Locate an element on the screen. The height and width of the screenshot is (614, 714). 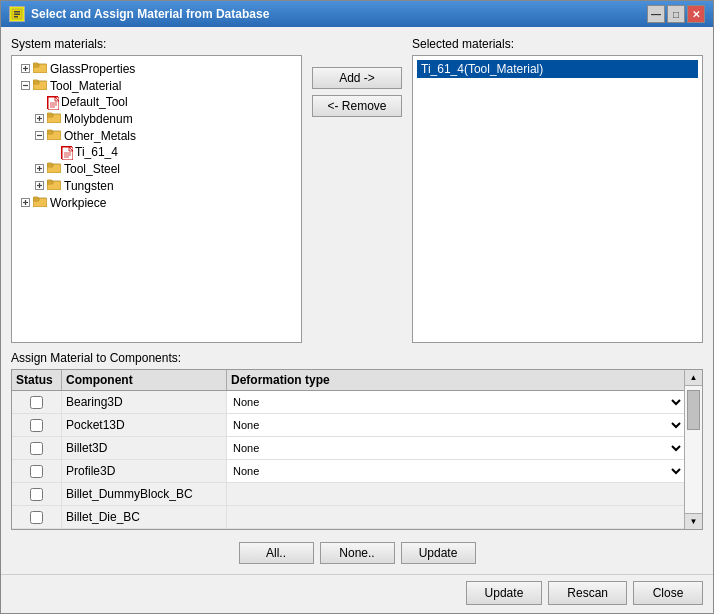
action-buttons: All.. None.. Update is located at coordinates (357, 553).